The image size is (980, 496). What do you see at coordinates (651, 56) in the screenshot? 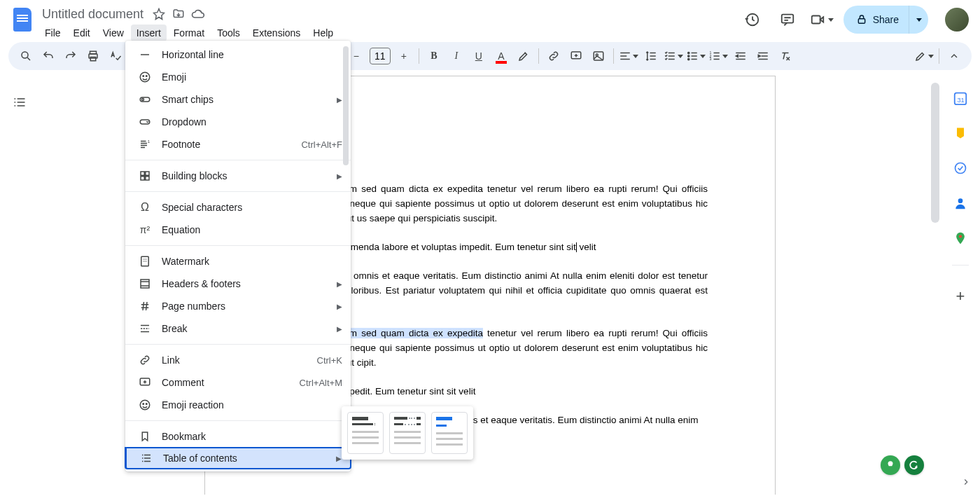
I see `line-spacing-icon` at bounding box center [651, 56].